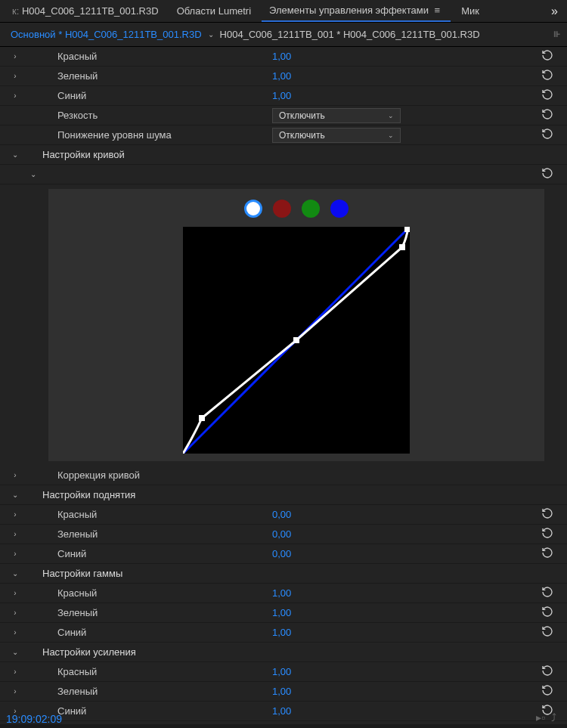 The height and width of the screenshot is (728, 567). I want to click on param-row-gamma-blue: › Синий 1,00, so click(284, 633).